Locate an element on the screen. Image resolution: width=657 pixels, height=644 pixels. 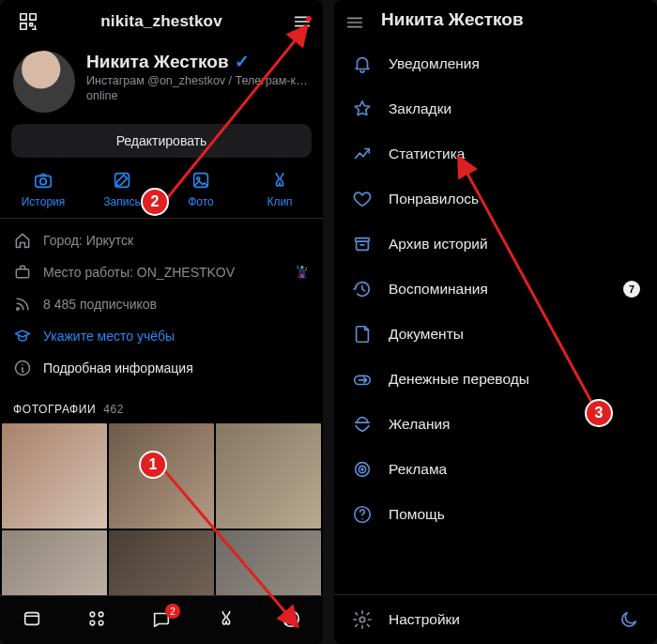
rss-icon is located at coordinates (23, 304).